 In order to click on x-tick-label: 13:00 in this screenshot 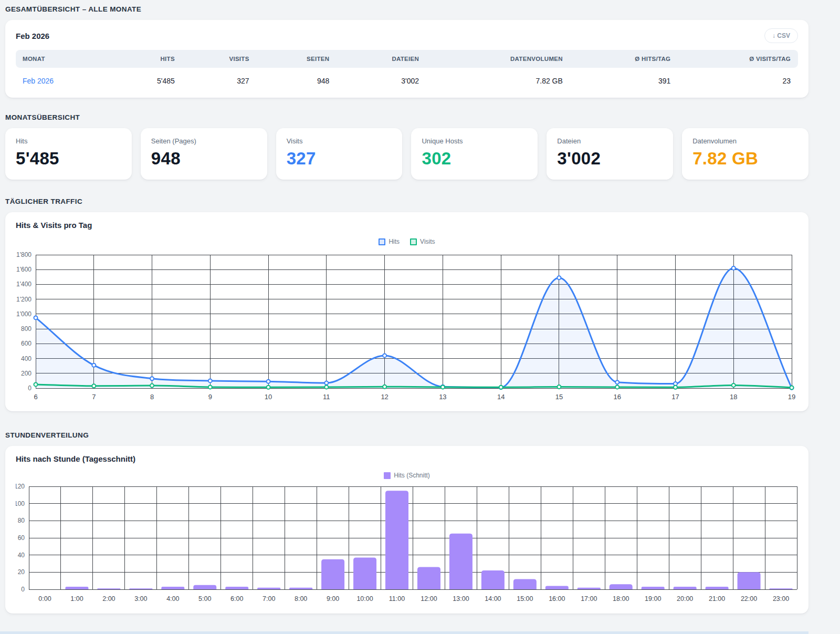, I will do `click(461, 599)`.